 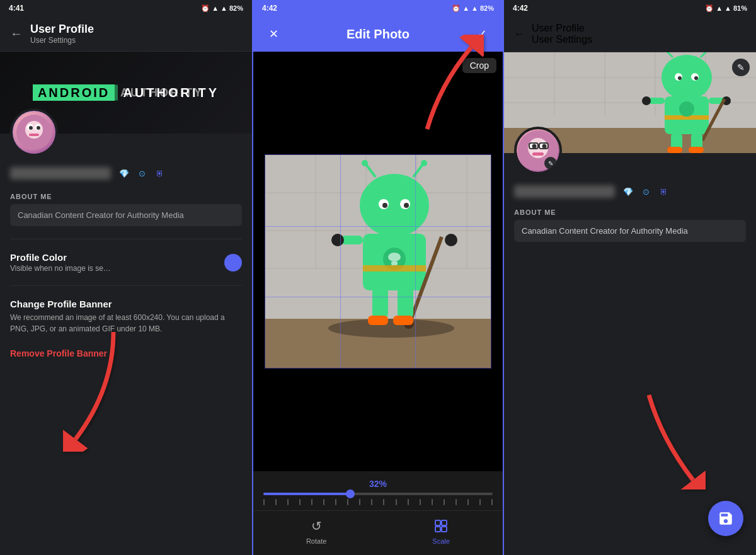 What do you see at coordinates (126, 353) in the screenshot?
I see `remove-banner-button: Remove Profile Banner` at bounding box center [126, 353].